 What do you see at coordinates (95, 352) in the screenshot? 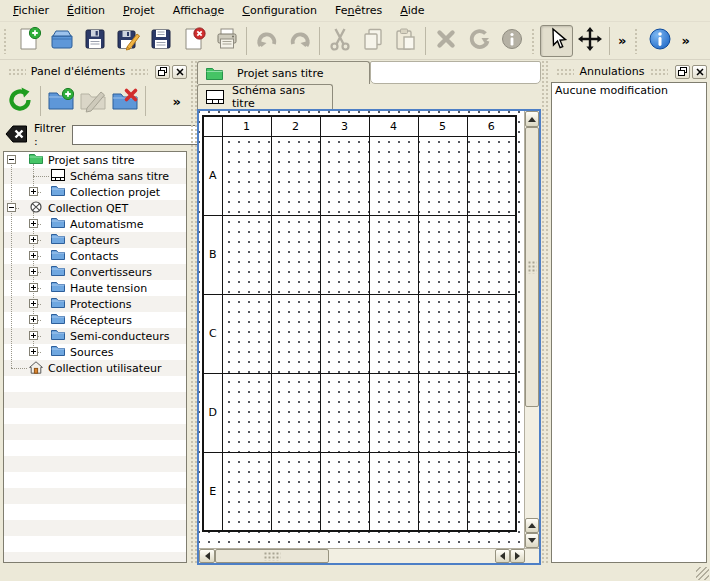
I see `tree-item: Sources` at bounding box center [95, 352].